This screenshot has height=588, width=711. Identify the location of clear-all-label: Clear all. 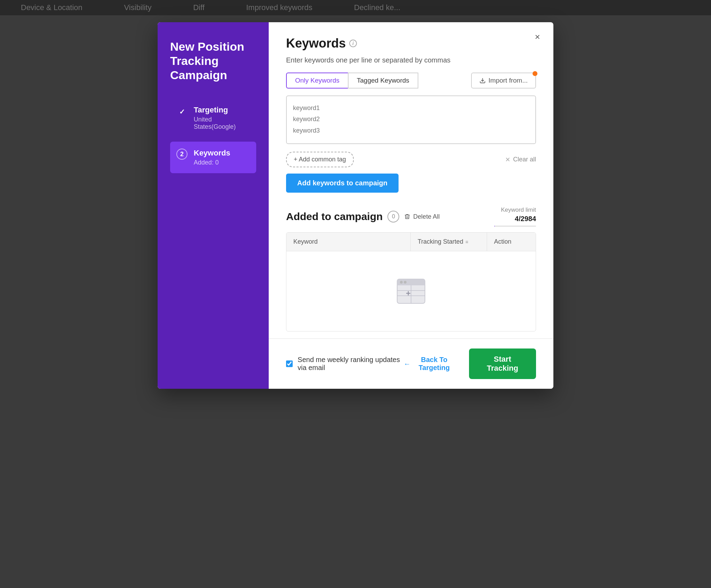
(525, 160).